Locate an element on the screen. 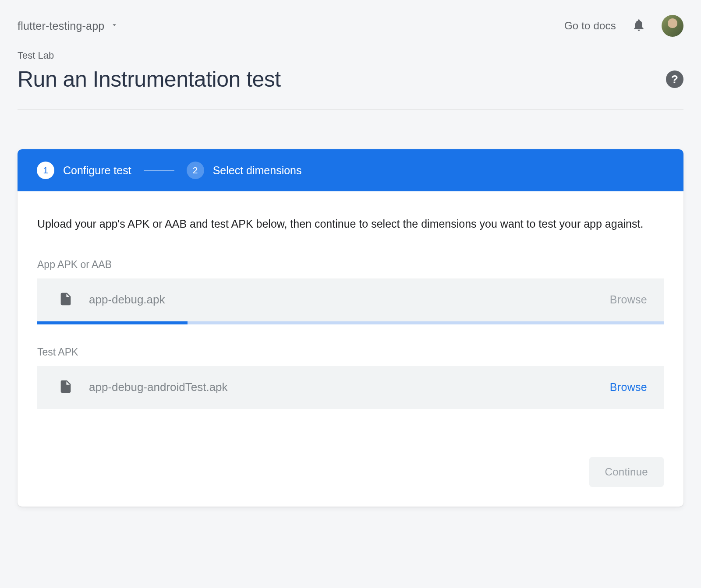 The width and height of the screenshot is (701, 588). step-label: Select dimensions is located at coordinates (258, 171).